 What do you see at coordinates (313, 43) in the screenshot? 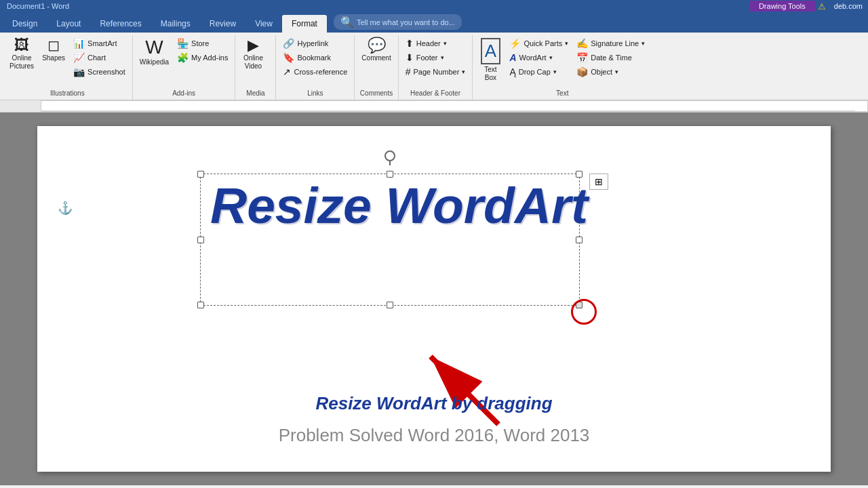
I see `hyperlink-label: Hyperlink` at bounding box center [313, 43].